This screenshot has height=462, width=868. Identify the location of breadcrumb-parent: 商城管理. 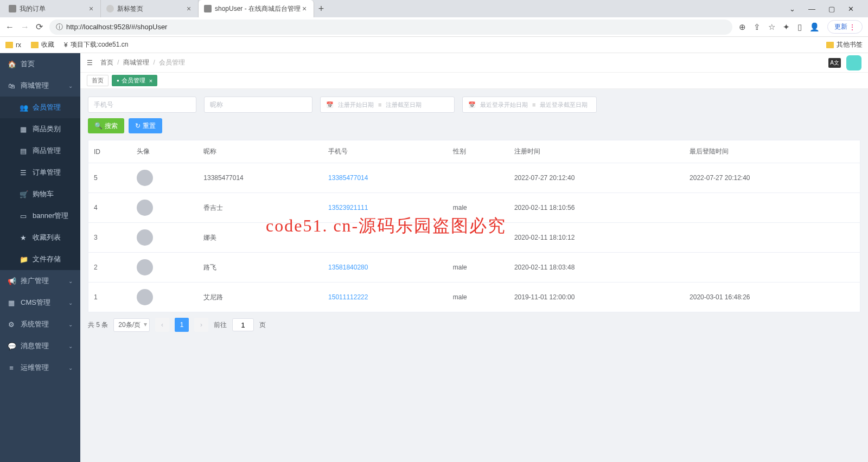
(136, 62).